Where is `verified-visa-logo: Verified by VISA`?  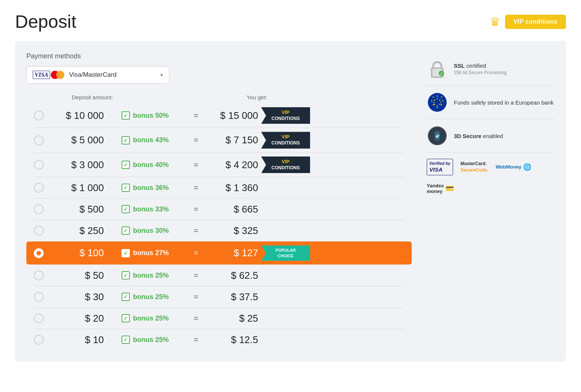 verified-visa-logo: Verified by VISA is located at coordinates (440, 167).